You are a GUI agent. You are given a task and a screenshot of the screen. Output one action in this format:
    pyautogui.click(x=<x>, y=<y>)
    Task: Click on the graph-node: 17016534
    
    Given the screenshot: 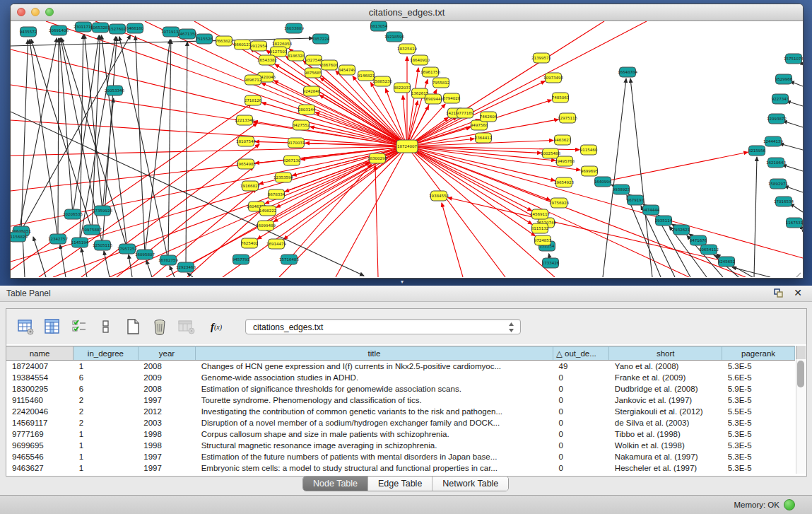 What is the action you would take?
    pyautogui.click(x=784, y=201)
    